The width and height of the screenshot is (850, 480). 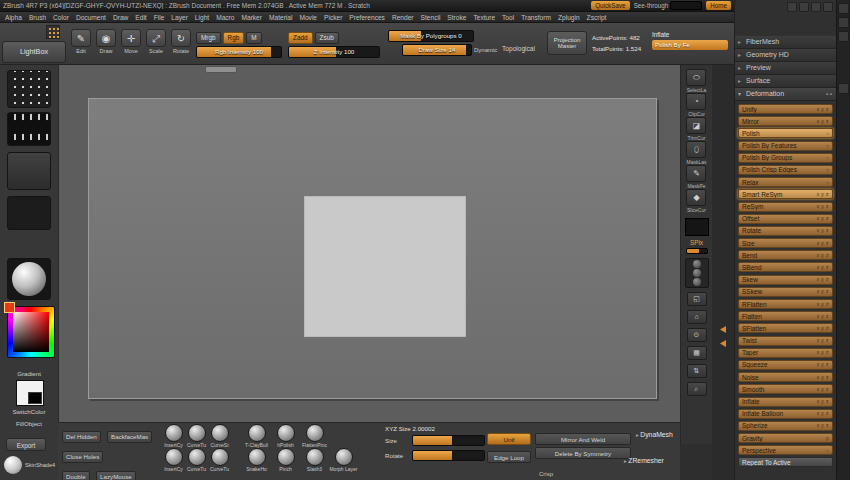 What do you see at coordinates (723, 272) in the screenshot?
I see `right-tray-divider` at bounding box center [723, 272].